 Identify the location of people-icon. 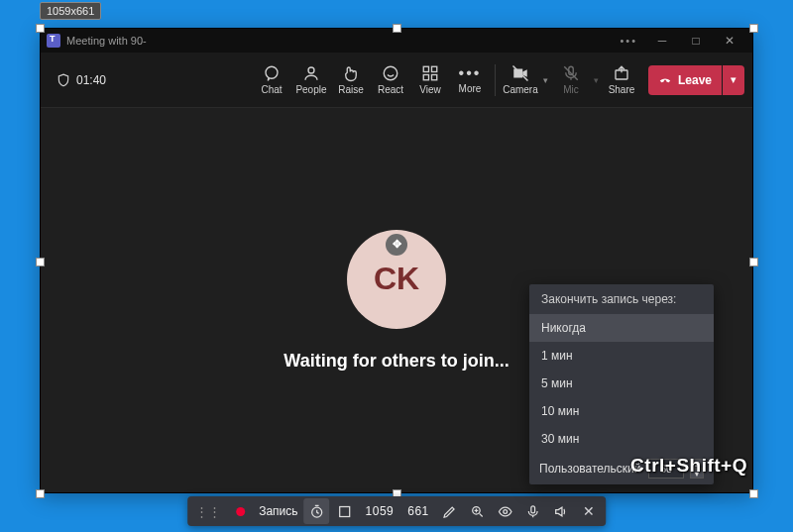
(311, 73).